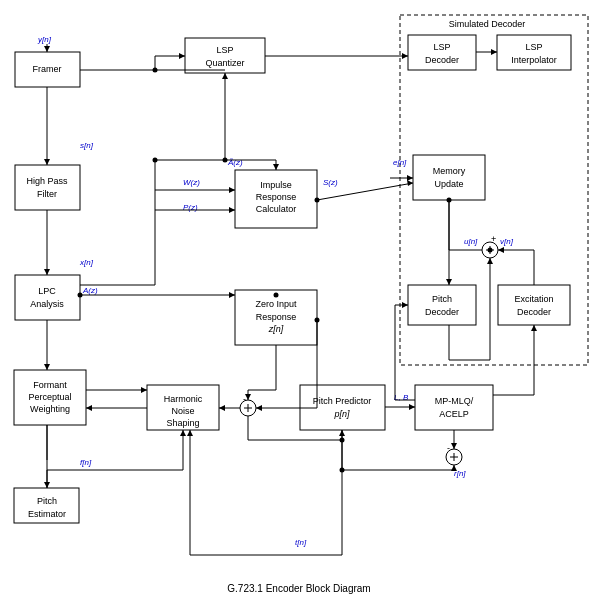 The width and height of the screenshot is (599, 605). I want to click on zero-input-label: Zero Input, so click(276, 304).